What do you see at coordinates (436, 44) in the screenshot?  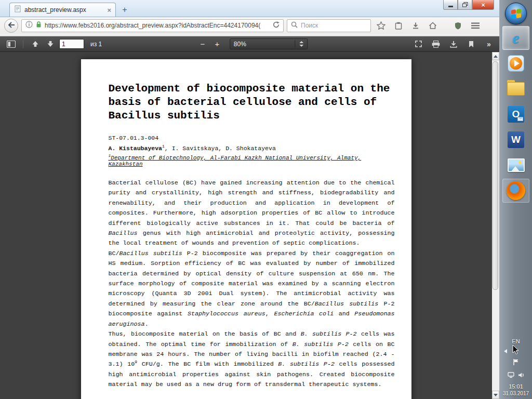 I see `print-button` at bounding box center [436, 44].